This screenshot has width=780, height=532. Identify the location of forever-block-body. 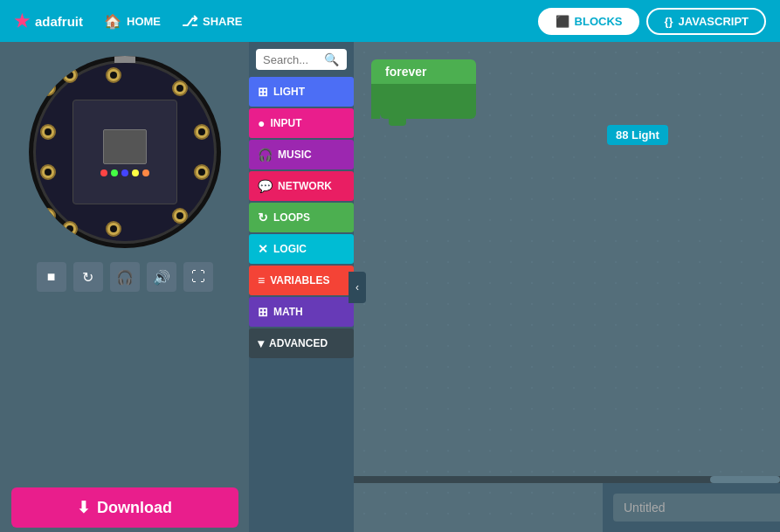
(428, 101).